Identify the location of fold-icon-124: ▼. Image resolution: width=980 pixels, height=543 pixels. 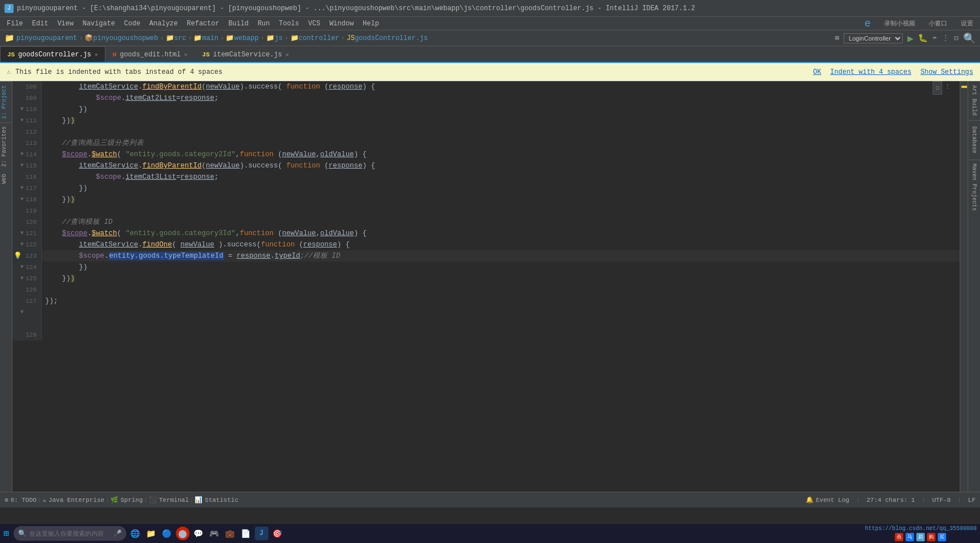
(22, 267).